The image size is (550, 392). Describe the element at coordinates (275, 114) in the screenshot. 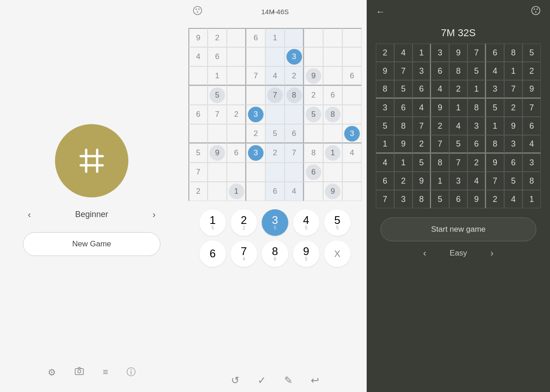

I see `mid-sudoku-grid: 9261463174296578266723582563596327814762…` at that location.